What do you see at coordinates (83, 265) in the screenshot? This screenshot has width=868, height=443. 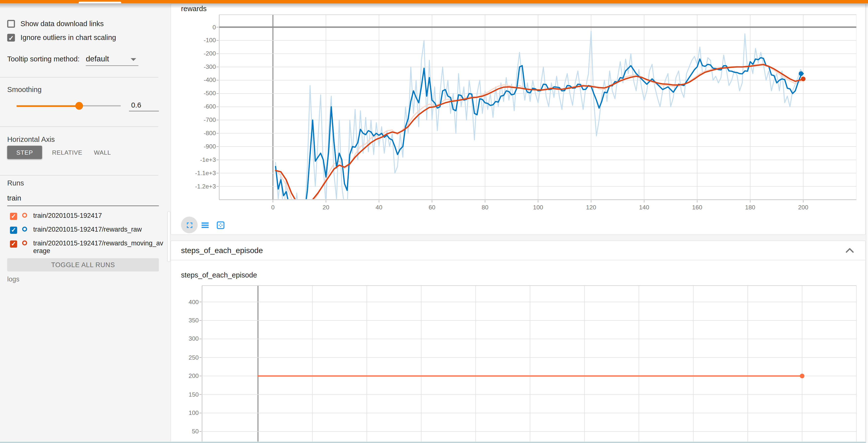 I see `toggle-all-runs-button: TOGGLE ALL RUNS` at bounding box center [83, 265].